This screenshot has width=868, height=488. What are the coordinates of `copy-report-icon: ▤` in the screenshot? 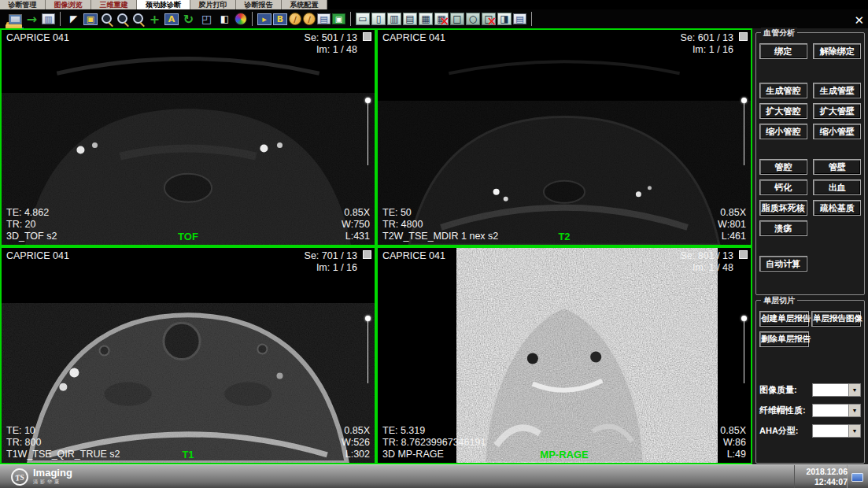 It's located at (324, 19).